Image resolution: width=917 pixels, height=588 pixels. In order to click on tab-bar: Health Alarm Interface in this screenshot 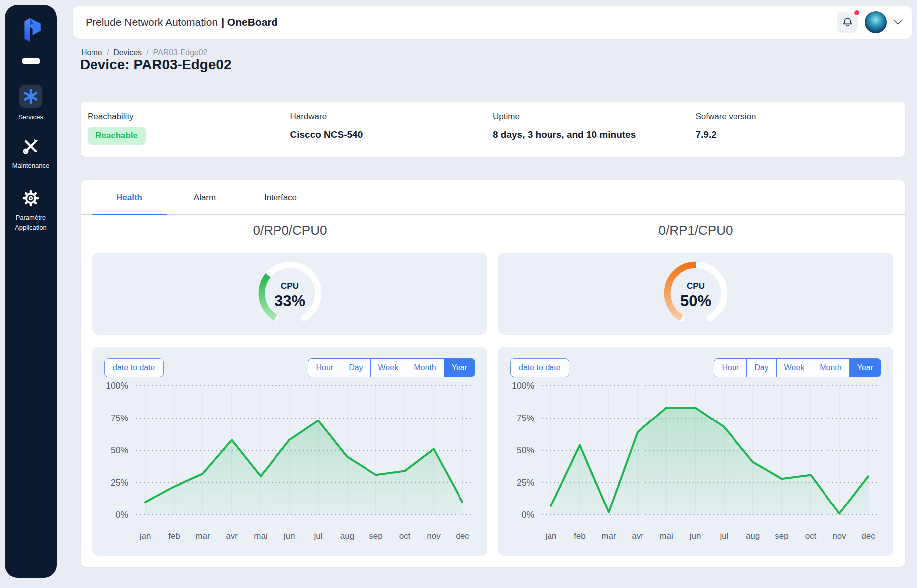, I will do `click(493, 198)`.